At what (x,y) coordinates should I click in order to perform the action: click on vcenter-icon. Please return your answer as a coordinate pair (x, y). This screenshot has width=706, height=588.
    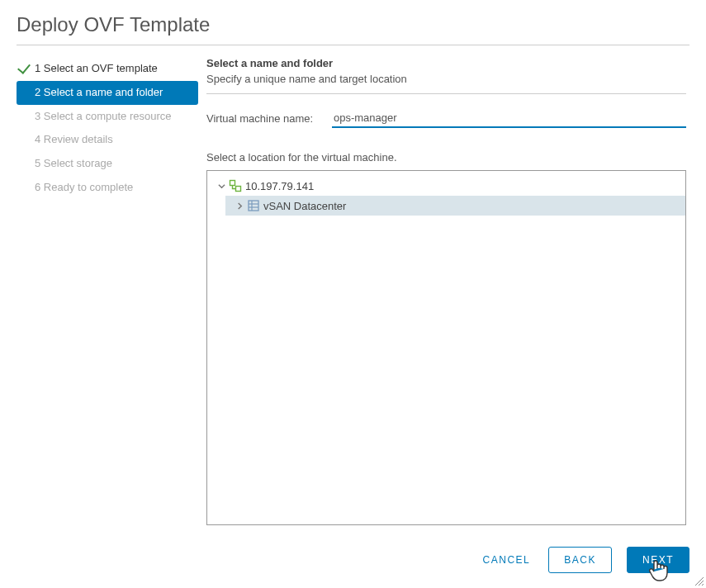
    Looking at the image, I should click on (235, 186).